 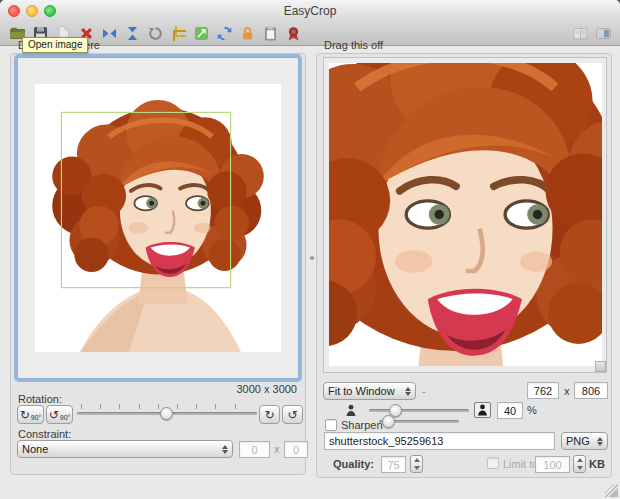 What do you see at coordinates (254, 450) in the screenshot?
I see `constraint-width-field` at bounding box center [254, 450].